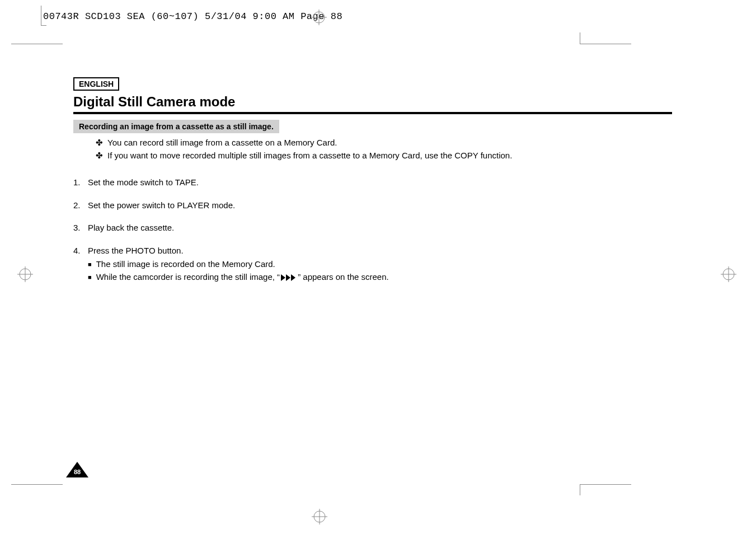  What do you see at coordinates (192, 17) in the screenshot?
I see `print-job-header: 00743R SCD103 SEA (60~107) 5/31/04 9:00 …` at bounding box center [192, 17].